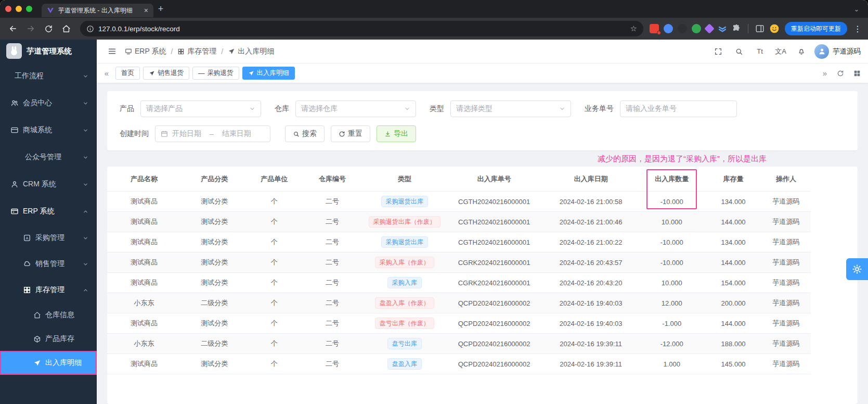 The width and height of the screenshot is (868, 404). I want to click on box-icon, so click(37, 339).